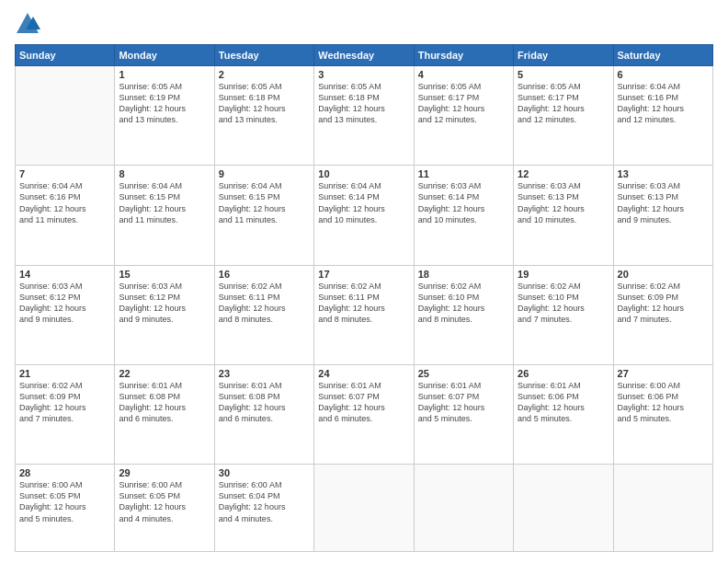 This screenshot has height=563, width=728. Describe the element at coordinates (663, 116) in the screenshot. I see `calendar-cell: 6Sunrise: 6:04 AMSunset: 6:16 PMDaylight…` at that location.